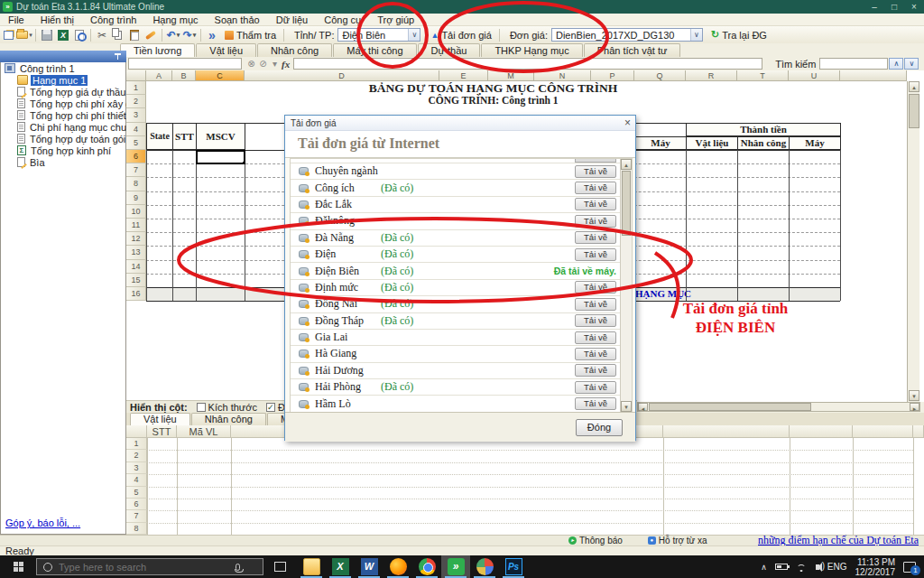  Describe the element at coordinates (136, 184) in the screenshot. I see `row-header-8: 8` at that location.